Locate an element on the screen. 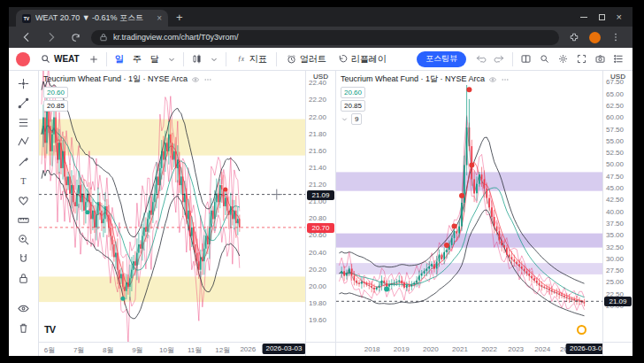 Image resolution: width=644 pixels, height=363 pixels. daily-chart-legend: Teucrium Wheat Fund · 1일 · NYSE Arca 20.… is located at coordinates (127, 92).